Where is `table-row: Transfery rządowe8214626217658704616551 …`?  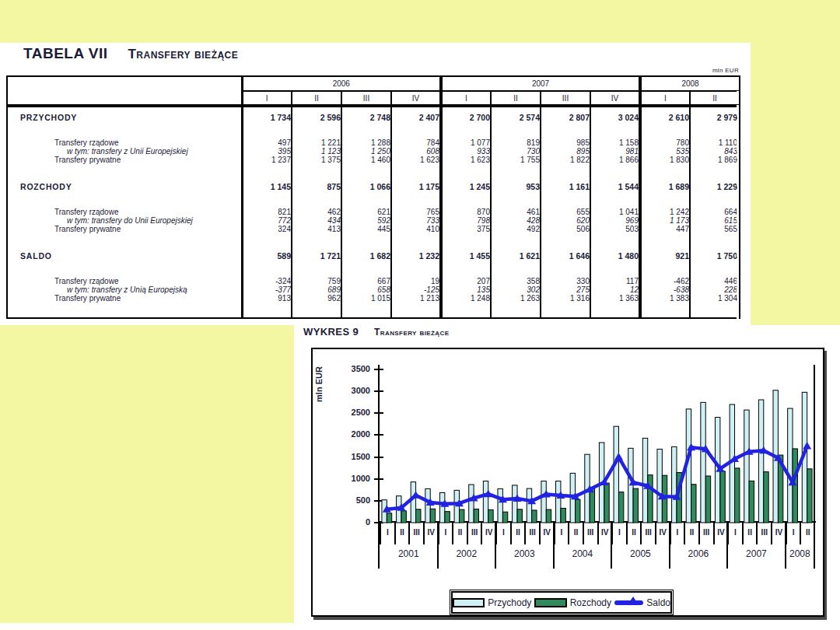 table-row: Transfery rządowe8214626217658704616551 … is located at coordinates (373, 212).